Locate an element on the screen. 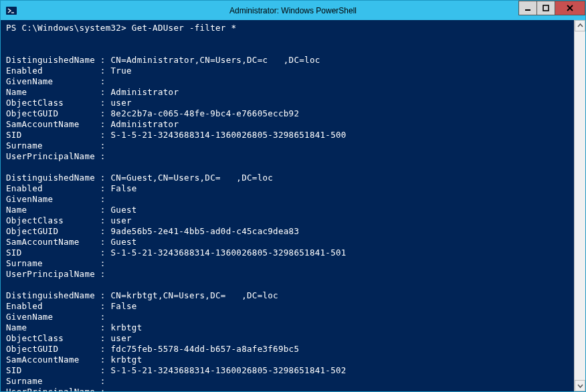  maximize-button is located at coordinates (546, 8).